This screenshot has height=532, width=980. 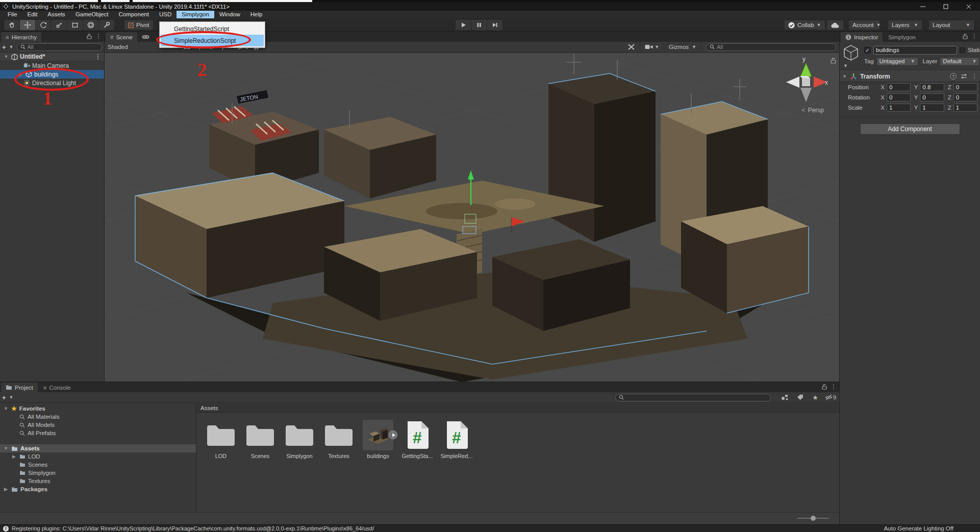 What do you see at coordinates (57, 388) in the screenshot?
I see `tab-console: ≡ Console` at bounding box center [57, 388].